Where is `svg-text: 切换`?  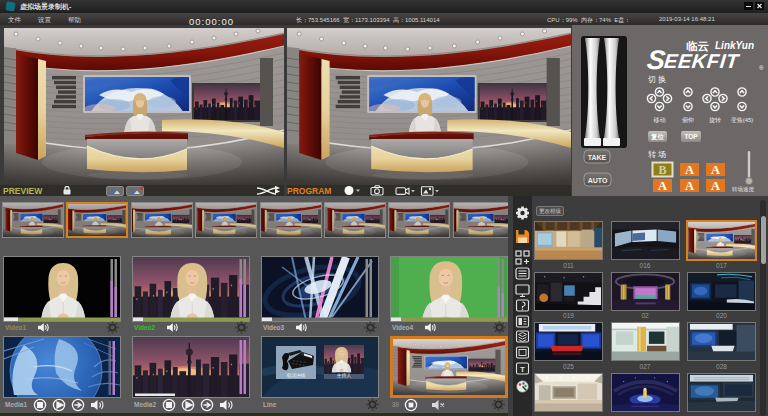
svg-text: 切换 is located at coordinates (658, 80).